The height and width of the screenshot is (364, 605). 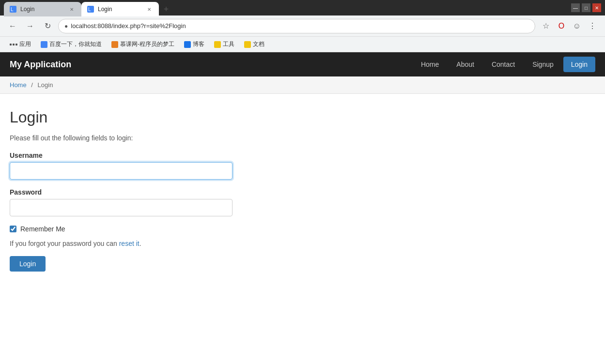 What do you see at coordinates (143, 45) in the screenshot?
I see `bookmark-imooc: 慕课网-程序员的梦工` at bounding box center [143, 45].